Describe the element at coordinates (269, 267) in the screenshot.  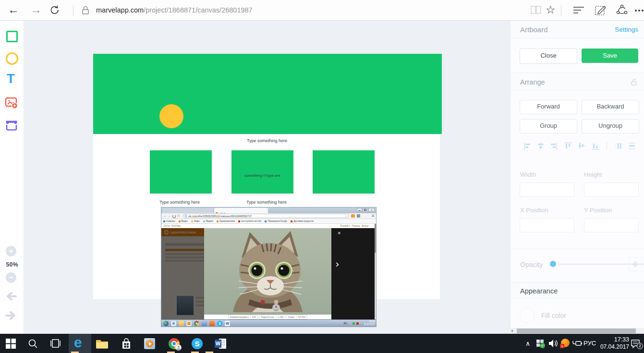
I see `embedded-browser-screenshot: ♪ Весенняя классика - нас 7/8 Одноклассн…` at that location.